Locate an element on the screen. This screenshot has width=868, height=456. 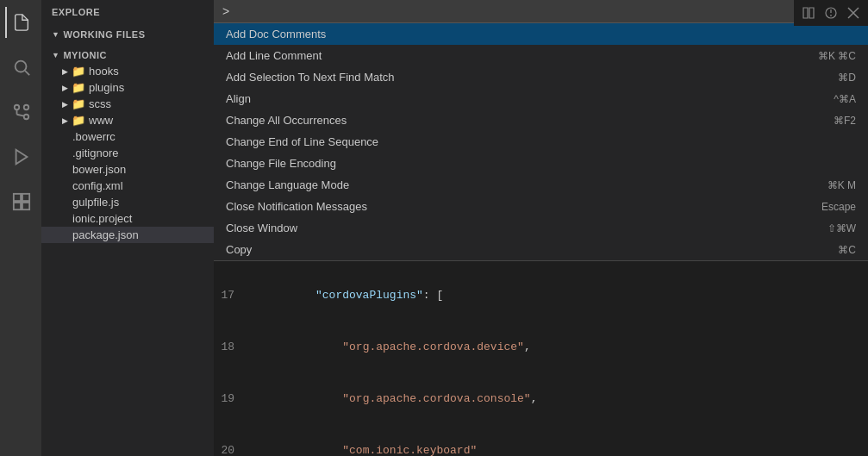
file-gulpfile: gulpfile.js is located at coordinates (128, 202).